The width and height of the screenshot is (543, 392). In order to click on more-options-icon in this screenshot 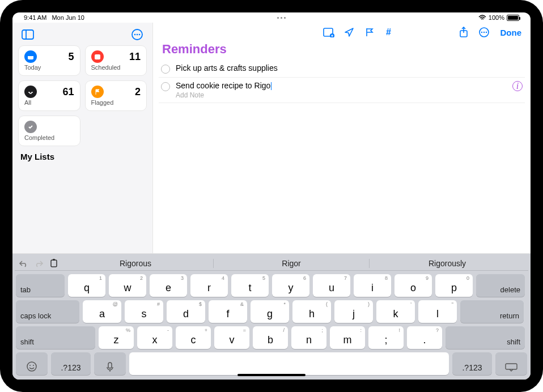, I will do `click(137, 35)`.